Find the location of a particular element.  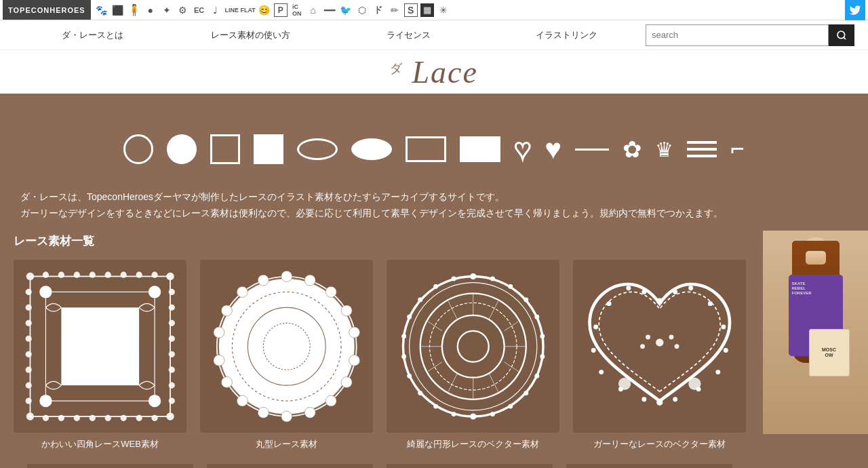

logo-area: ダ Lace is located at coordinates (434, 72).